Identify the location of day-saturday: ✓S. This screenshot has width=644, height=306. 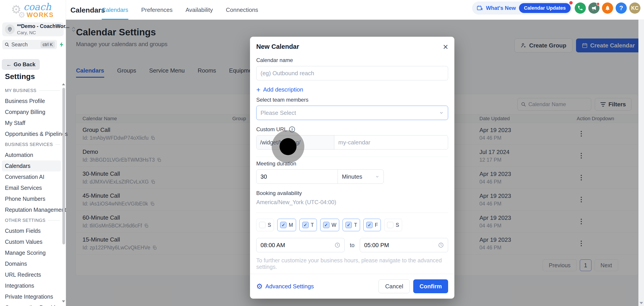
(393, 225).